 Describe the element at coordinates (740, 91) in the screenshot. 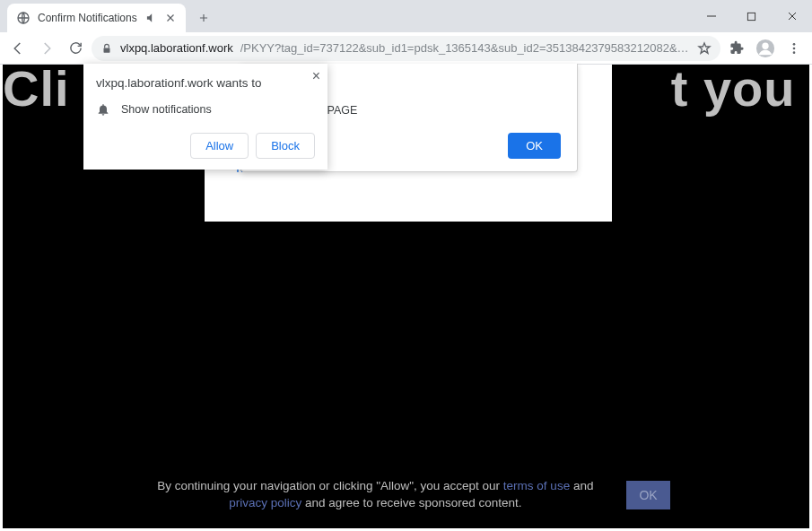

I see `headline-right: t you are` at that location.